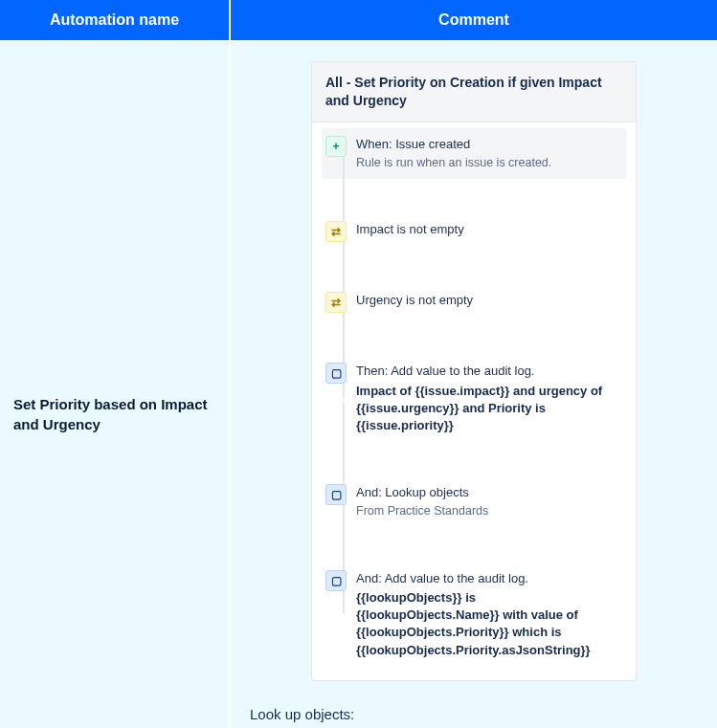 Image resolution: width=717 pixels, height=728 pixels. I want to click on action-title: And: Add value to the audit log., so click(489, 579).